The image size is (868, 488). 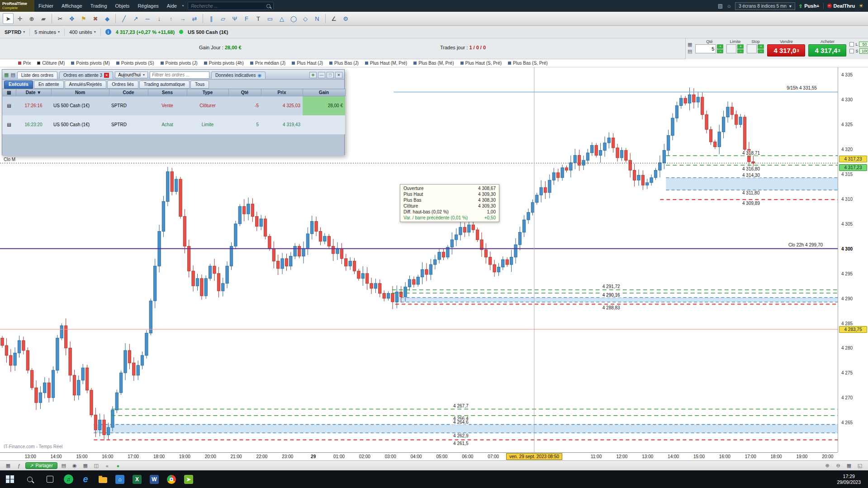 What do you see at coordinates (720, 49) in the screenshot?
I see `quantity-stepper: +−` at bounding box center [720, 49].